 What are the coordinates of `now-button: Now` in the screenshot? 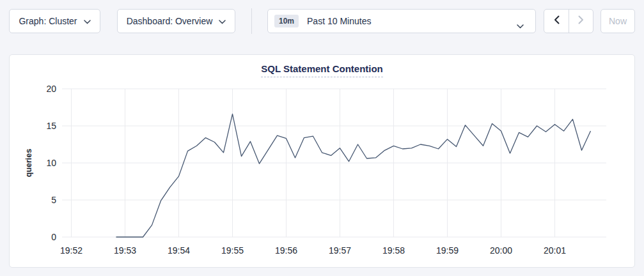 It's located at (618, 21).